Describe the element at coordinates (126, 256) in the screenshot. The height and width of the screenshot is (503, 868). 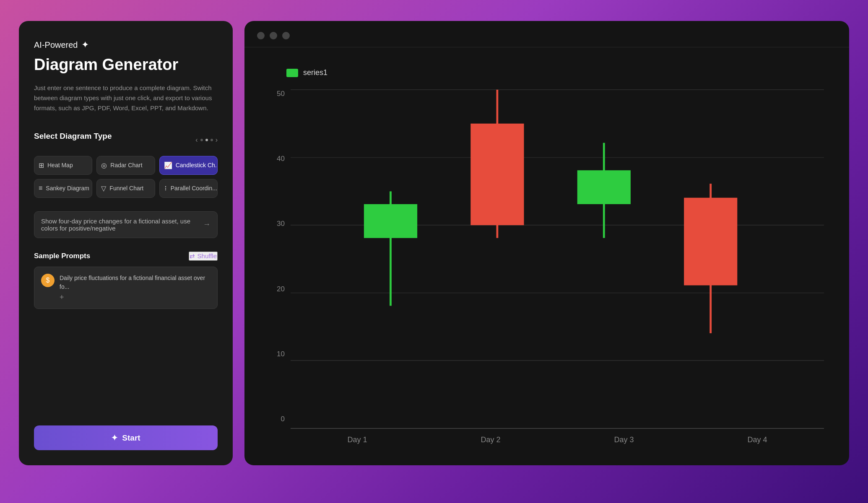
I see `sample-prompts-header: Sample Prompts ⇄ Shuffle` at that location.